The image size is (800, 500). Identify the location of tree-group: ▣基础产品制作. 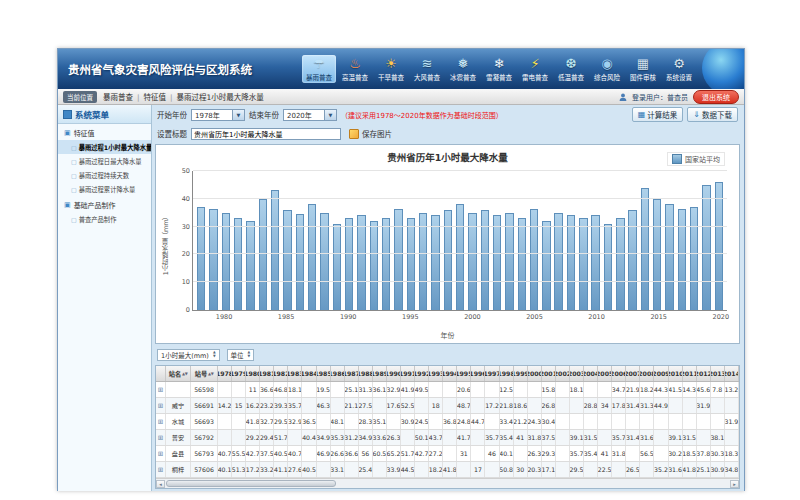
(104, 204).